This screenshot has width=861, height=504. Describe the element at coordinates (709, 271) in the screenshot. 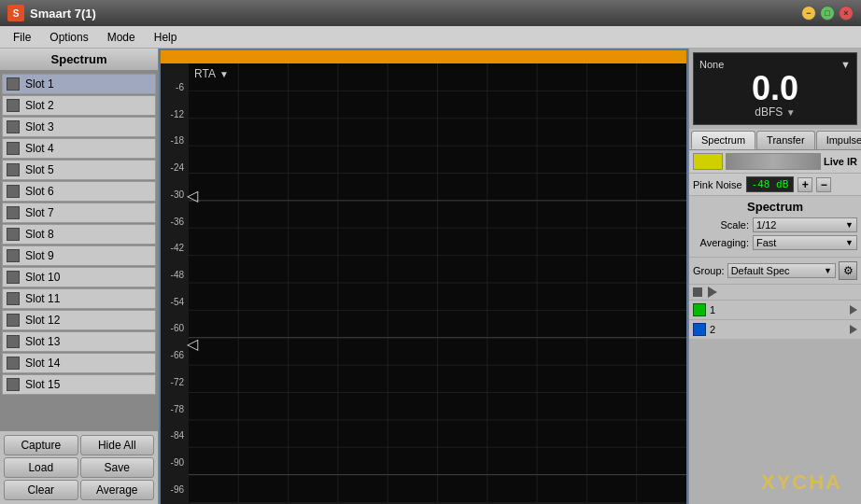

I see `group-label: Group:` at that location.